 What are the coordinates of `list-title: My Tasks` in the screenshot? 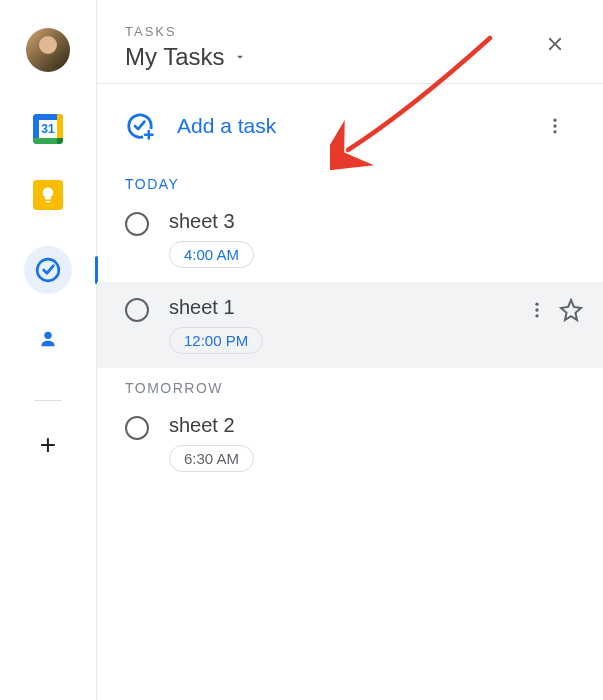 It's located at (175, 57).